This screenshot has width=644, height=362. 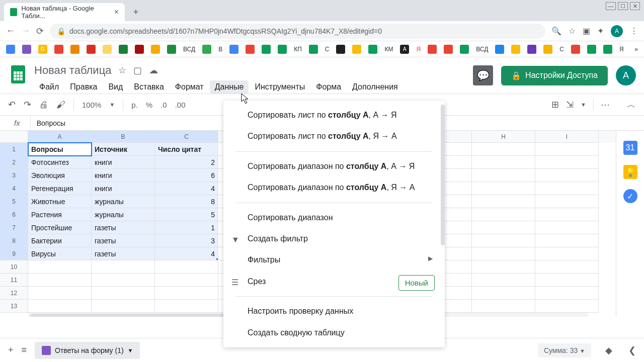 What do you see at coordinates (60, 254) in the screenshot?
I see `cell: Вирусы` at bounding box center [60, 254].